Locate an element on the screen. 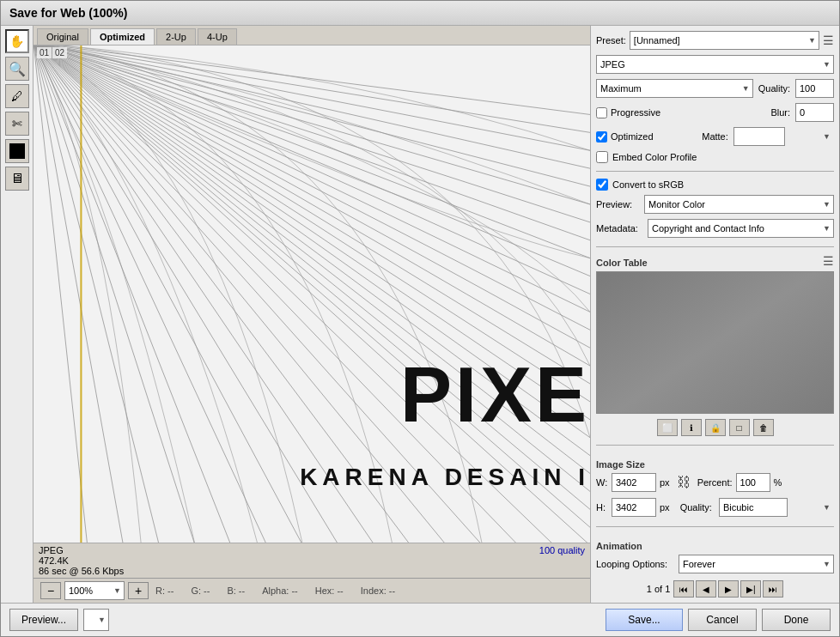 This screenshot has width=840, height=637. bottom-info-bar: − 100% 50% 200% + R: -- G: -- B: -- Alph… is located at coordinates (312, 591).